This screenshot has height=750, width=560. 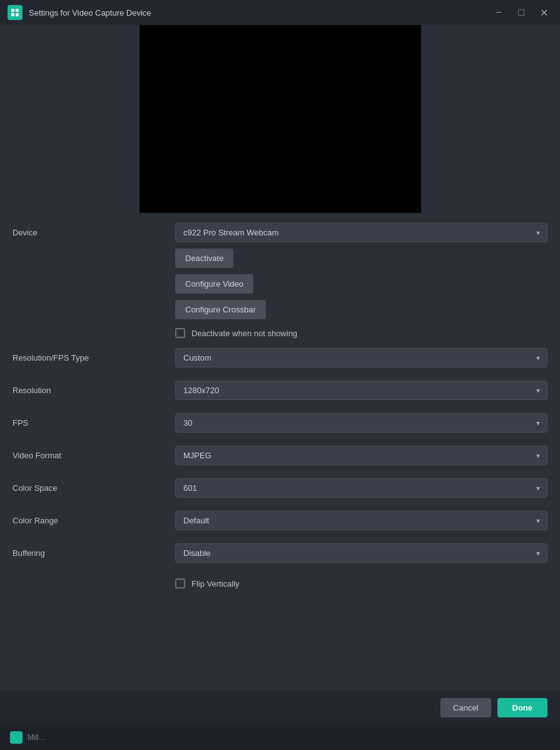 What do you see at coordinates (36, 737) in the screenshot?
I see `taskbar-text: Mill...` at bounding box center [36, 737].